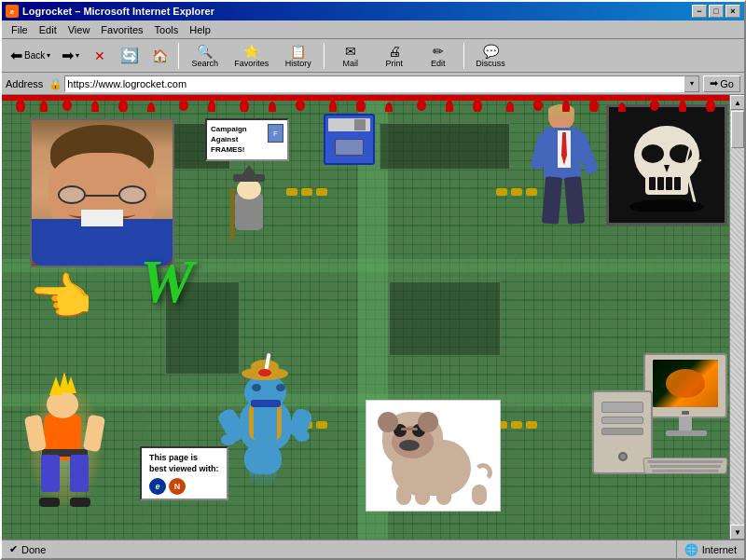 The image size is (746, 560). Describe the element at coordinates (438, 63) in the screenshot. I see `edit-label: Edit` at that location.